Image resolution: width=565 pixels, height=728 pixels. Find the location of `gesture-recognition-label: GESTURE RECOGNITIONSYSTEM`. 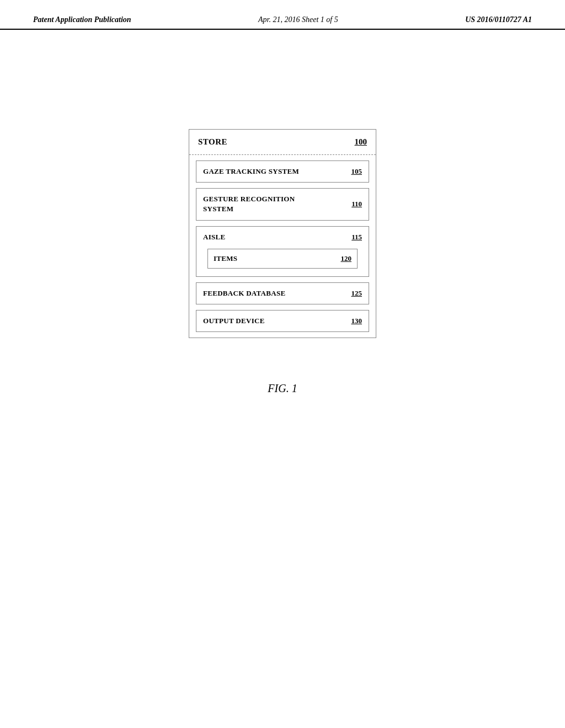

gesture-recognition-label: GESTURE RECOGNITIONSYSTEM is located at coordinates (249, 204).